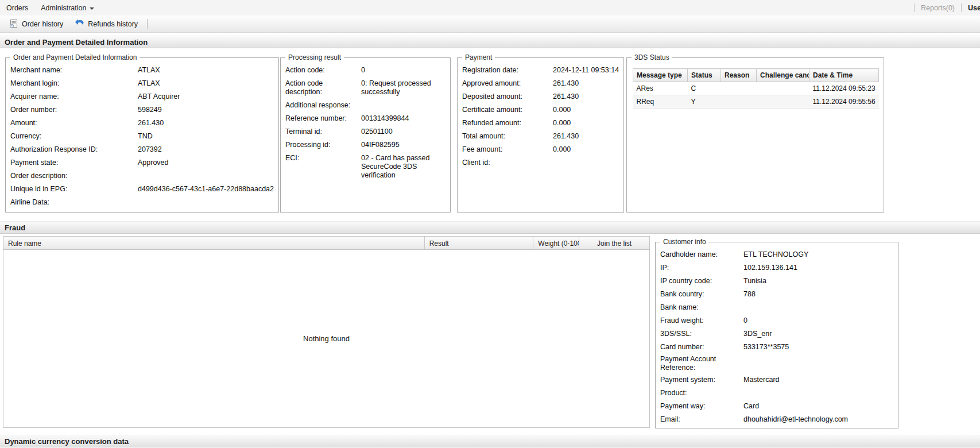 The height and width of the screenshot is (448, 980). Describe the element at coordinates (821, 380) in the screenshot. I see `field-value: Mastercard` at that location.